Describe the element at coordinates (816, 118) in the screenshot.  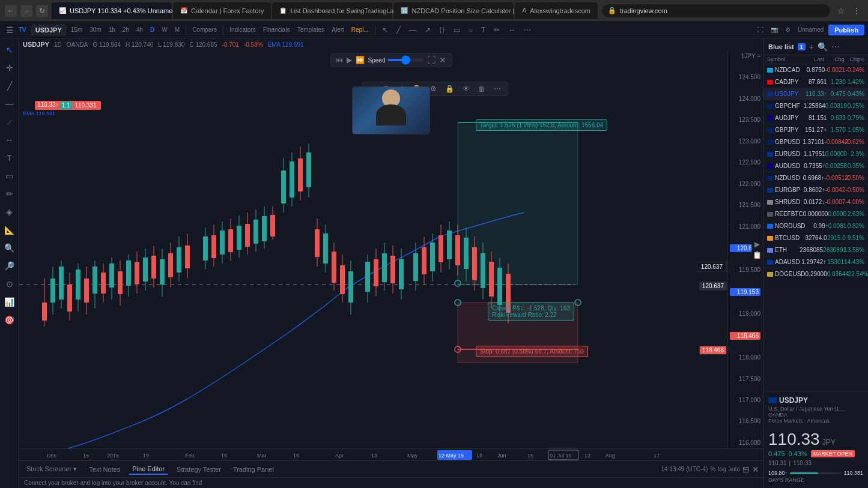
I see `watchlist-item-audjpy: AUDJPY 81.151 0.633 0.79%` at that location.